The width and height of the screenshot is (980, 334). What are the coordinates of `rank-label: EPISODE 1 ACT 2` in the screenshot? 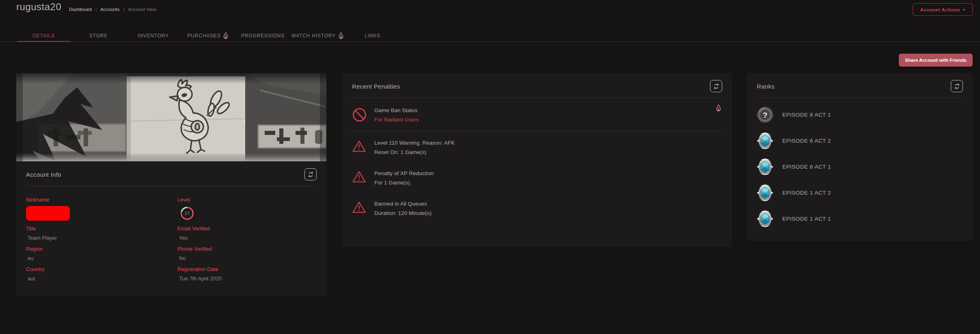 It's located at (807, 193).